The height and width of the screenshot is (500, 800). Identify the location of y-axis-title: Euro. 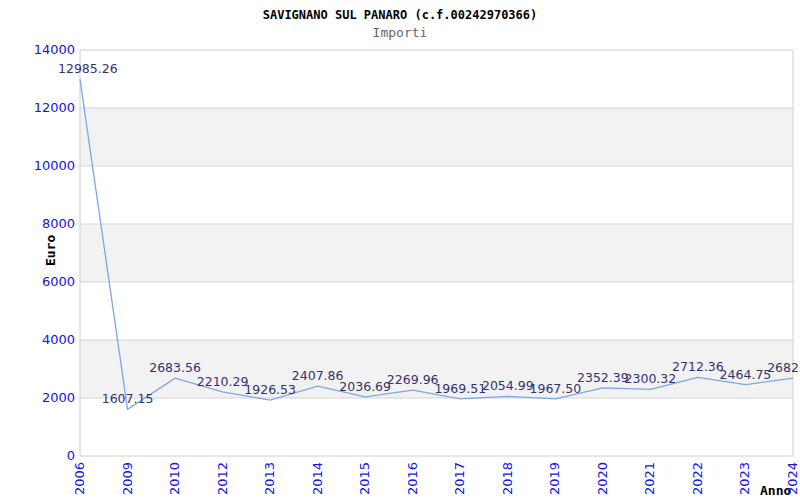
(50, 250).